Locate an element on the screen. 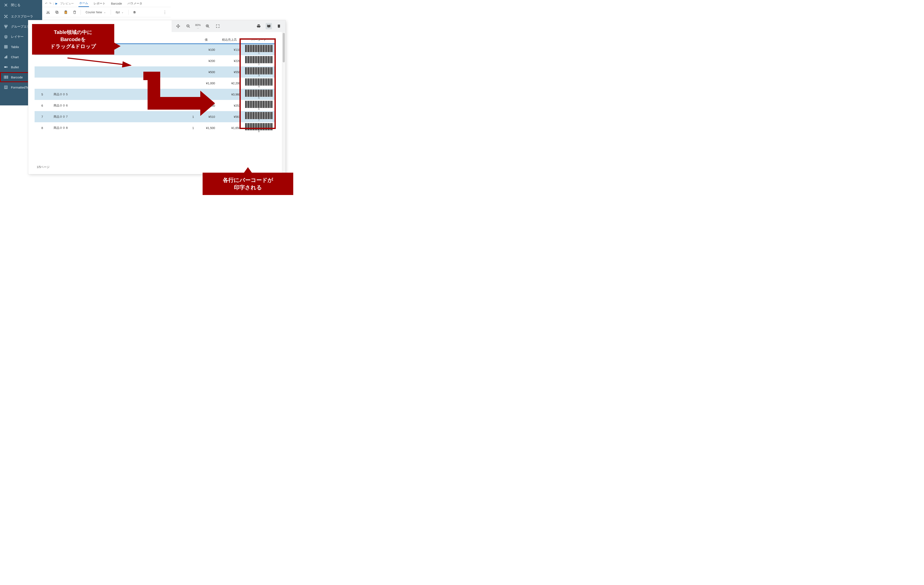 The height and width of the screenshot is (585, 924). barcode-cell: 7 is located at coordinates (259, 117).